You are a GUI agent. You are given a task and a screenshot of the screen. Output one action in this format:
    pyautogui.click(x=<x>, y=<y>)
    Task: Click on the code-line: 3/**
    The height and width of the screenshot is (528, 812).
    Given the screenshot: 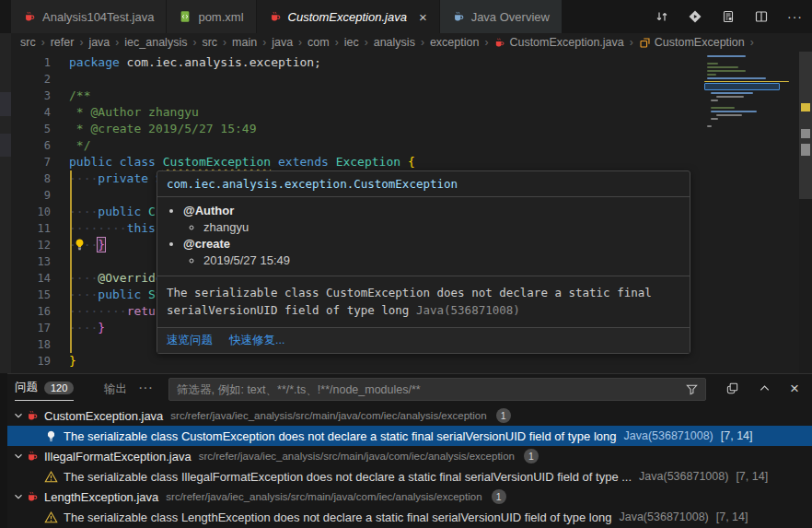 What is the action you would take?
    pyautogui.click(x=351, y=96)
    